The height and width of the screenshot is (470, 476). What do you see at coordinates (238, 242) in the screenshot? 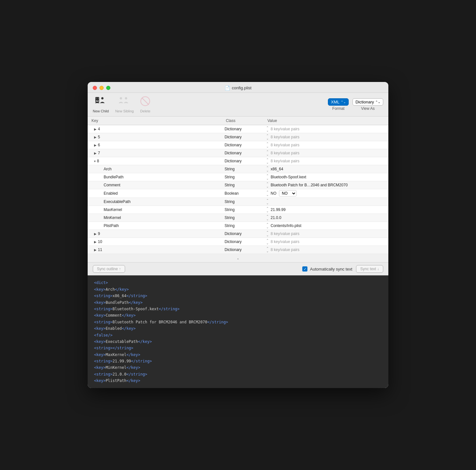
I see `table-row: ▶10Dictionary⌃⌄8 key/value pairs` at bounding box center [238, 242].